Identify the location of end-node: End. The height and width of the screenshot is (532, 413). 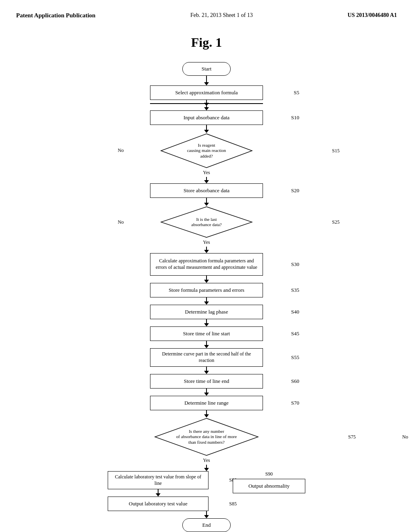
(206, 525).